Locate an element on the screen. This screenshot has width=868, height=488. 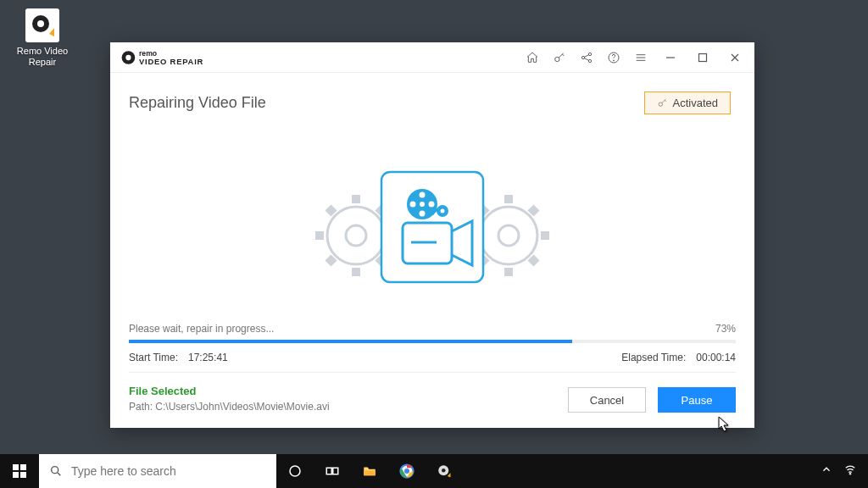
system-tray is located at coordinates (838, 471).